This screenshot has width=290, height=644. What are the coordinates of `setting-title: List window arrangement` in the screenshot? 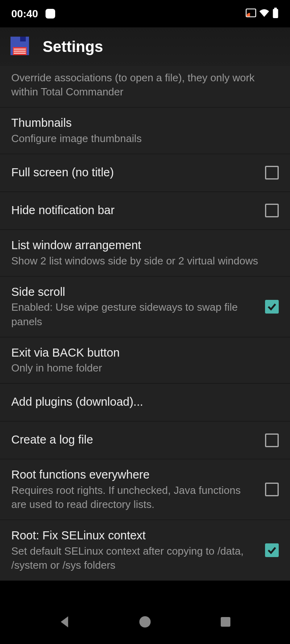 It's located at (142, 246).